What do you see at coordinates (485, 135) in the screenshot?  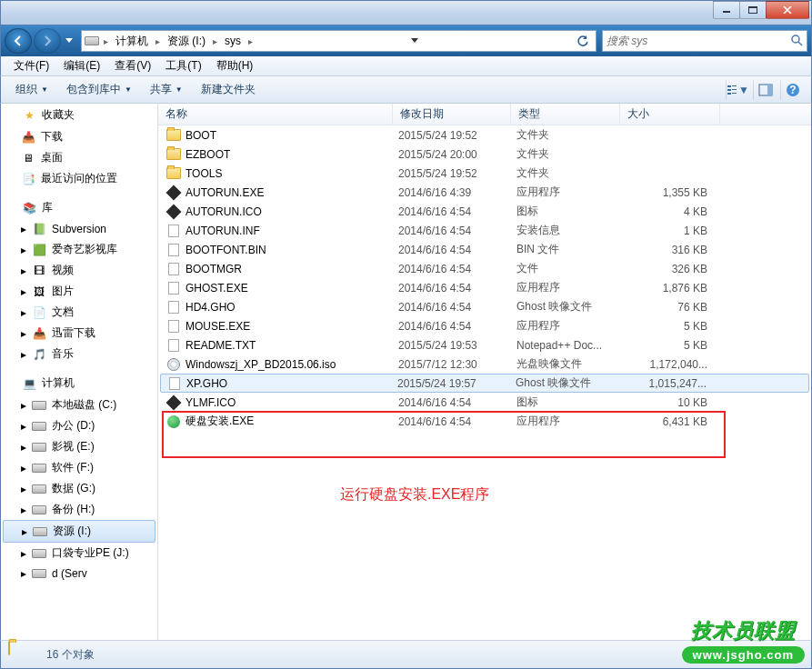 I see `file-row: BOOT2015/5/24 19:52文件夹` at bounding box center [485, 135].